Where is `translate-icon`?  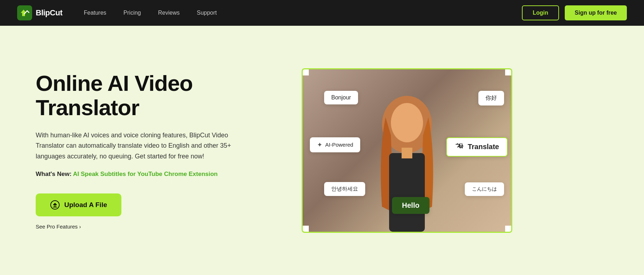
translate-icon is located at coordinates (459, 147).